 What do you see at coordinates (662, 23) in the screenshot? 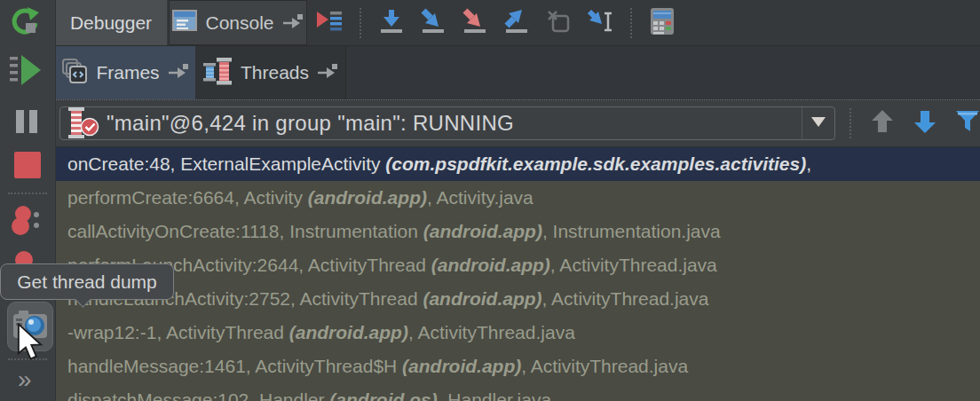
I see `evaluate-expression-icon` at bounding box center [662, 23].